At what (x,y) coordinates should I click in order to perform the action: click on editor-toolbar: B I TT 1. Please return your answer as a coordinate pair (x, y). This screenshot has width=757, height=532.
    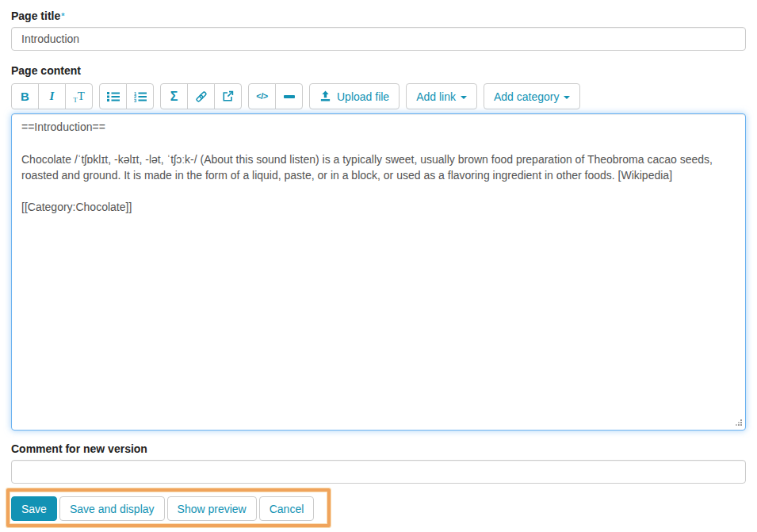
    Looking at the image, I should click on (379, 97).